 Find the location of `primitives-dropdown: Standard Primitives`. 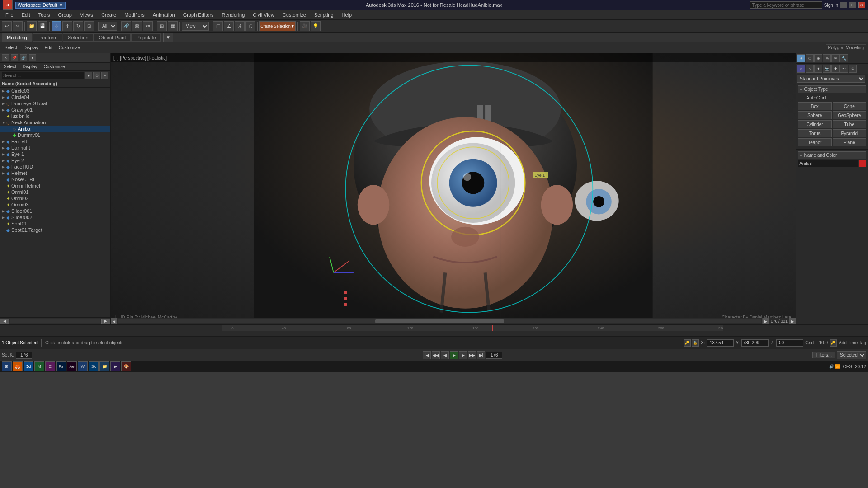

primitives-dropdown: Standard Primitives is located at coordinates (831, 79).